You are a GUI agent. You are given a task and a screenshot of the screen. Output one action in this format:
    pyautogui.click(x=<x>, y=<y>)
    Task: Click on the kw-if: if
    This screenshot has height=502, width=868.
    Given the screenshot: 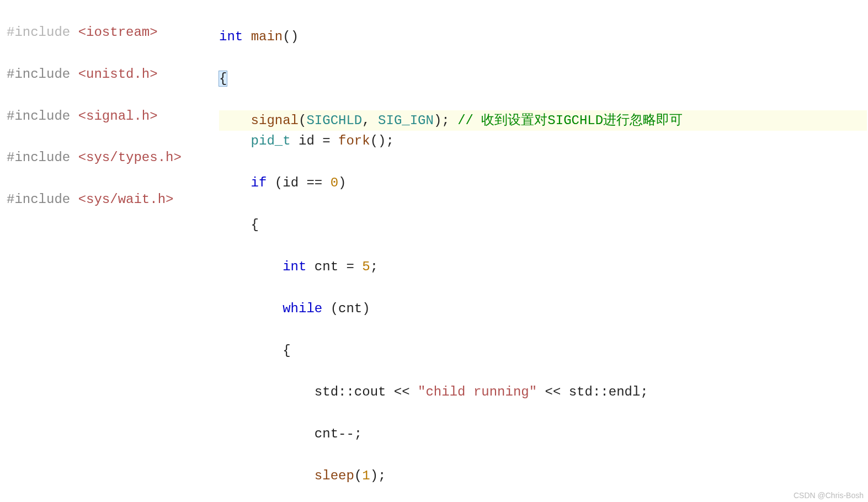 What is the action you would take?
    pyautogui.click(x=259, y=183)
    